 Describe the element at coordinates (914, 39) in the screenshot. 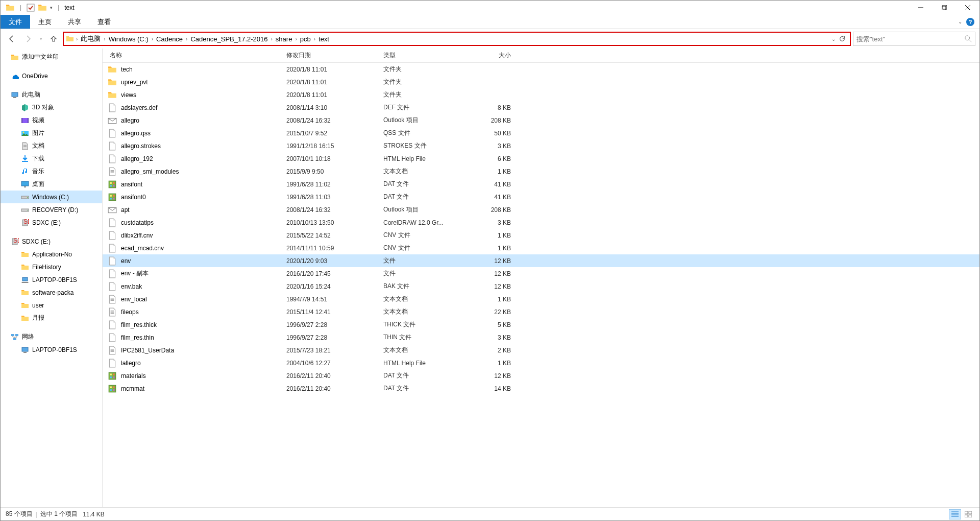

I see `search-box` at that location.